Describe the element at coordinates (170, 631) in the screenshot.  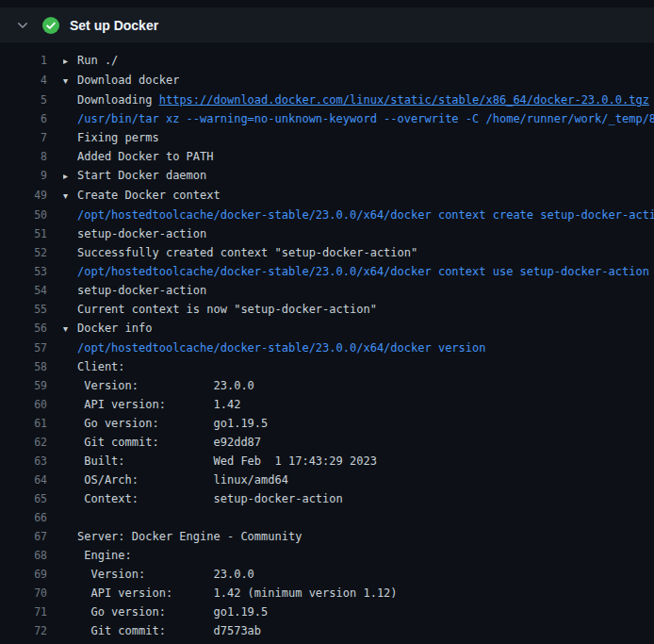
I see `log-text: Git commit: d7573ab` at that location.